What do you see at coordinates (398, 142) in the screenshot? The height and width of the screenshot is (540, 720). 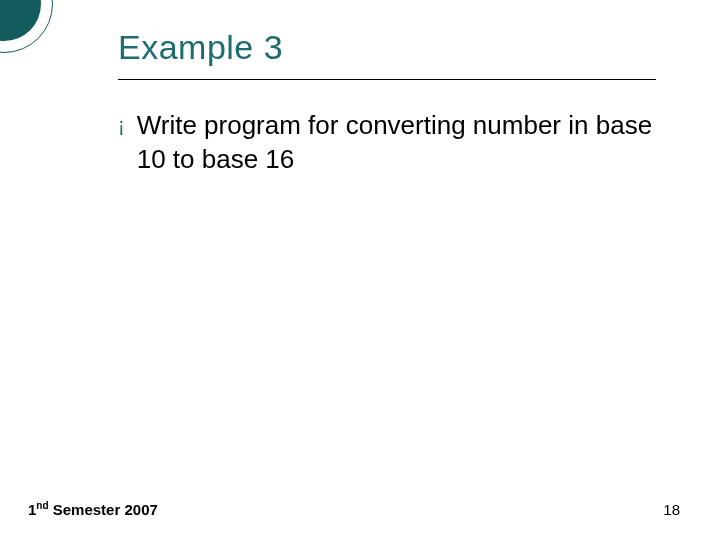 I see `bullet-text: Write program for converting number in b…` at bounding box center [398, 142].